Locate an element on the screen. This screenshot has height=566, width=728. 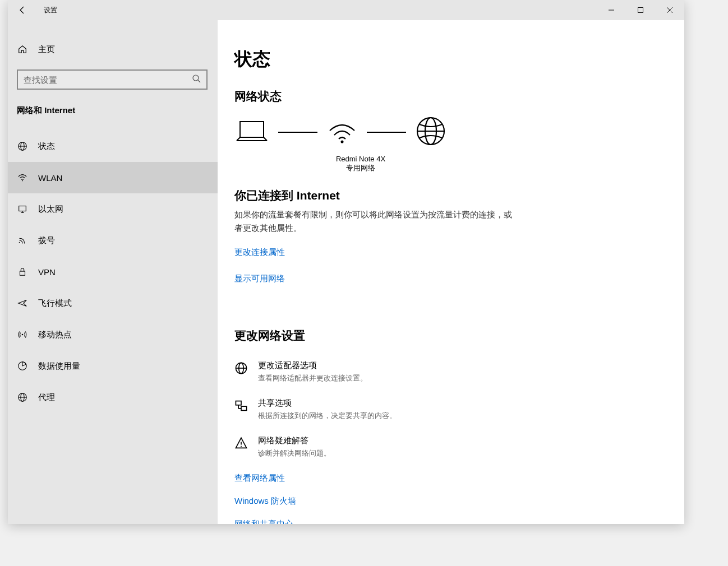
wifi-icon is located at coordinates (22, 178).